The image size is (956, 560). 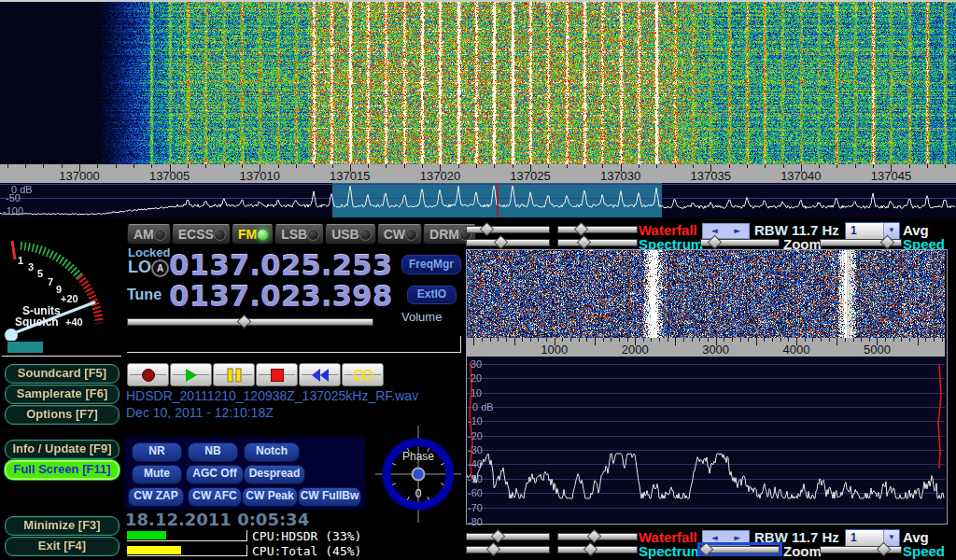 What do you see at coordinates (62, 414) in the screenshot?
I see `side-button-options: Options [F7]` at bounding box center [62, 414].